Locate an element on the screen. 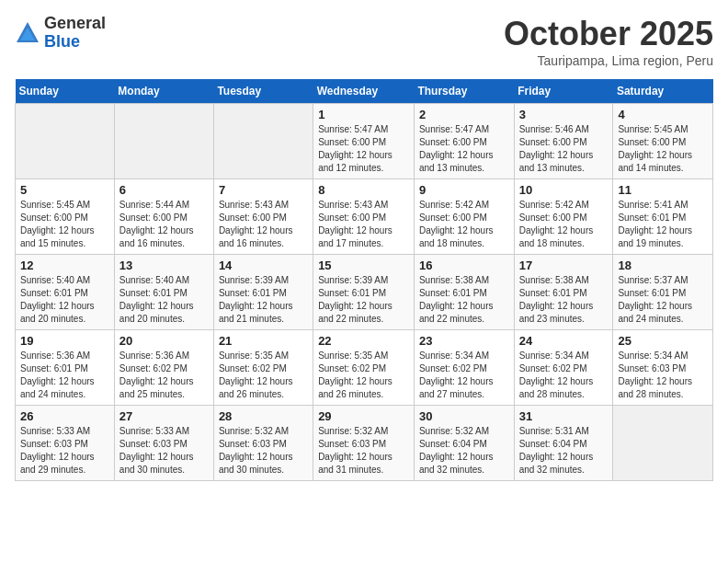 The height and width of the screenshot is (563, 728). day-info: Sunrise: 5:43 AM Sunset: 6:00 PM Dayligh… is located at coordinates (263, 224).